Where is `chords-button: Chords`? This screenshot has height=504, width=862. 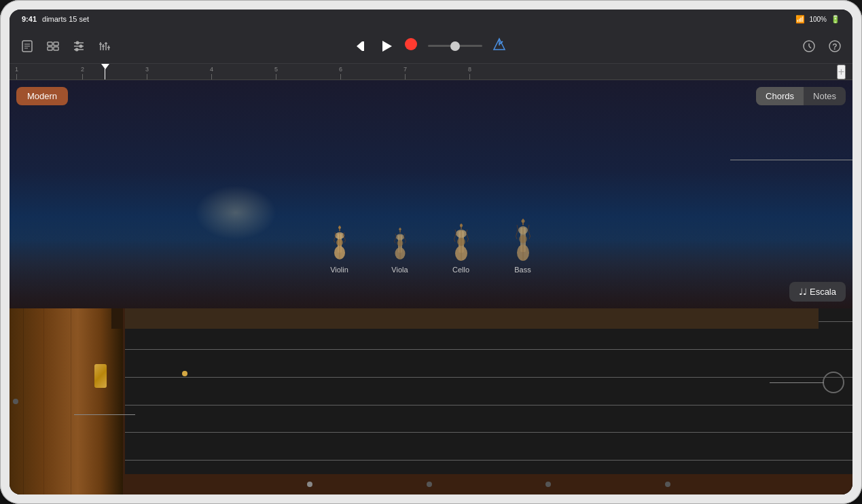 chords-button: Chords is located at coordinates (780, 96).